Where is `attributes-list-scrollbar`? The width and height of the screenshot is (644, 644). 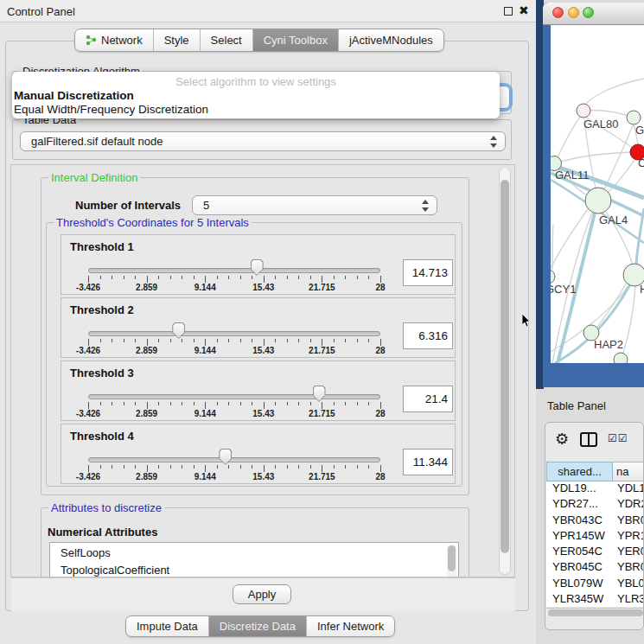 attributes-list-scrollbar is located at coordinates (451, 561).